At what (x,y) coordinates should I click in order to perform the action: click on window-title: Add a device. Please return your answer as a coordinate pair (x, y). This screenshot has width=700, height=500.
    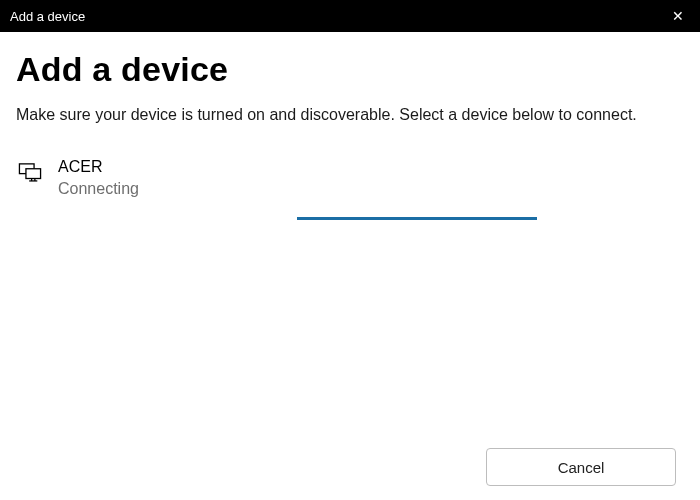
    Looking at the image, I should click on (48, 16).